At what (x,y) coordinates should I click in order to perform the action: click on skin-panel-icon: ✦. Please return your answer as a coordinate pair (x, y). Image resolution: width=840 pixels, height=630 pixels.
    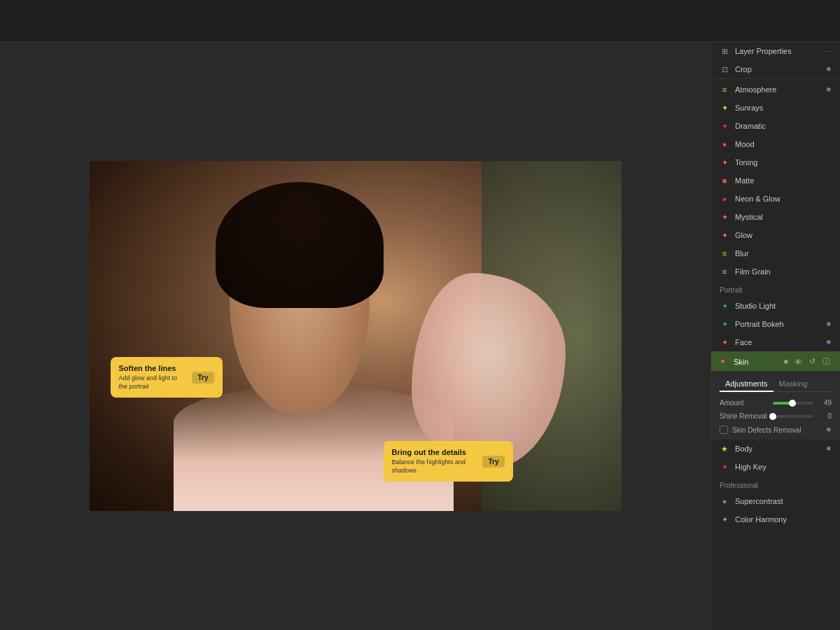
    Looking at the image, I should click on (724, 362).